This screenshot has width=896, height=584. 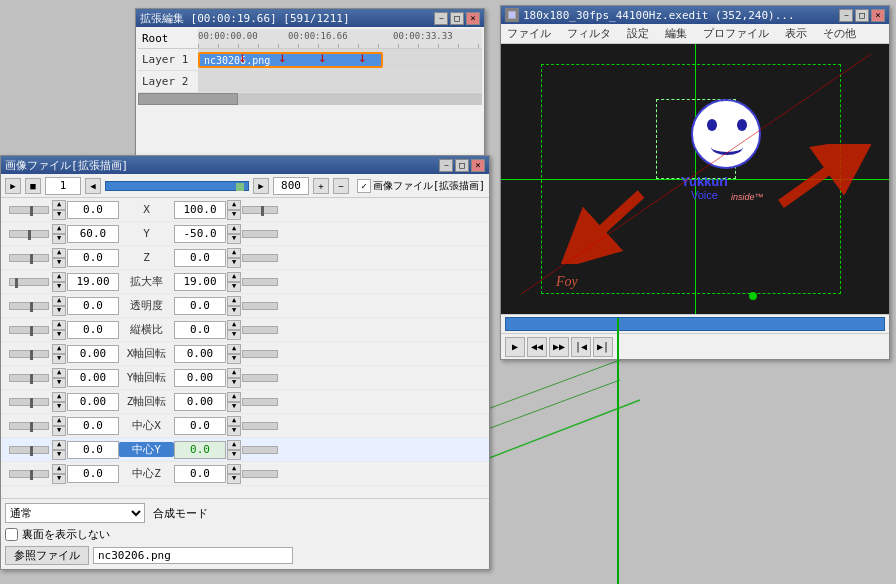 I want to click on layer1-area: nc30206.png ↓ ↓ ↓ ↓, so click(x=340, y=60).